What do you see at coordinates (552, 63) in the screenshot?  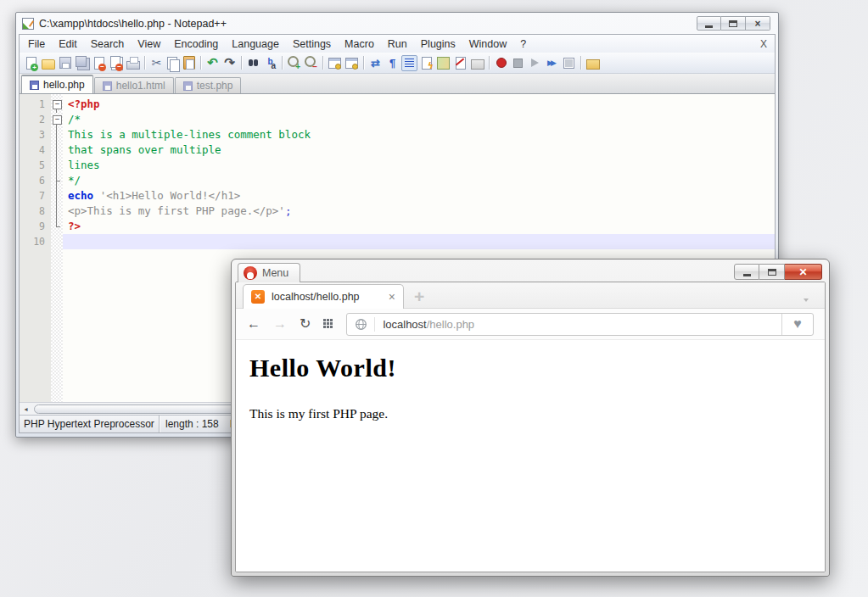 I see `macro-run-multiple-icon` at bounding box center [552, 63].